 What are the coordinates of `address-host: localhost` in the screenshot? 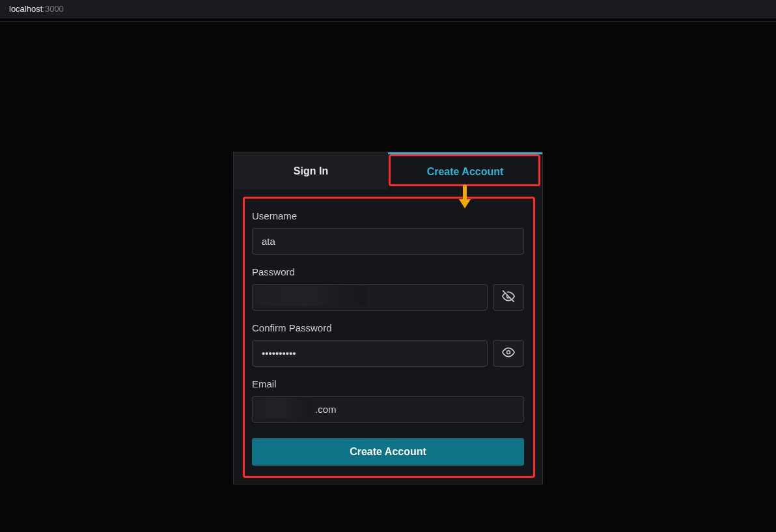 It's located at (26, 9).